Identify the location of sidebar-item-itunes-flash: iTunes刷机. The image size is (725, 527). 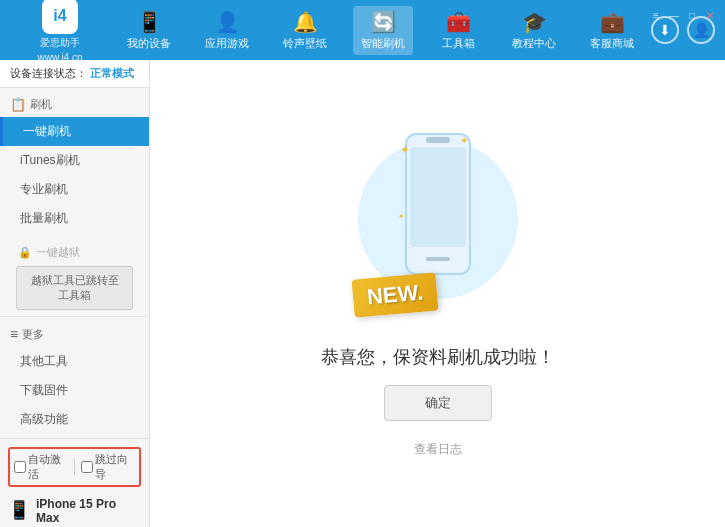
(74, 160).